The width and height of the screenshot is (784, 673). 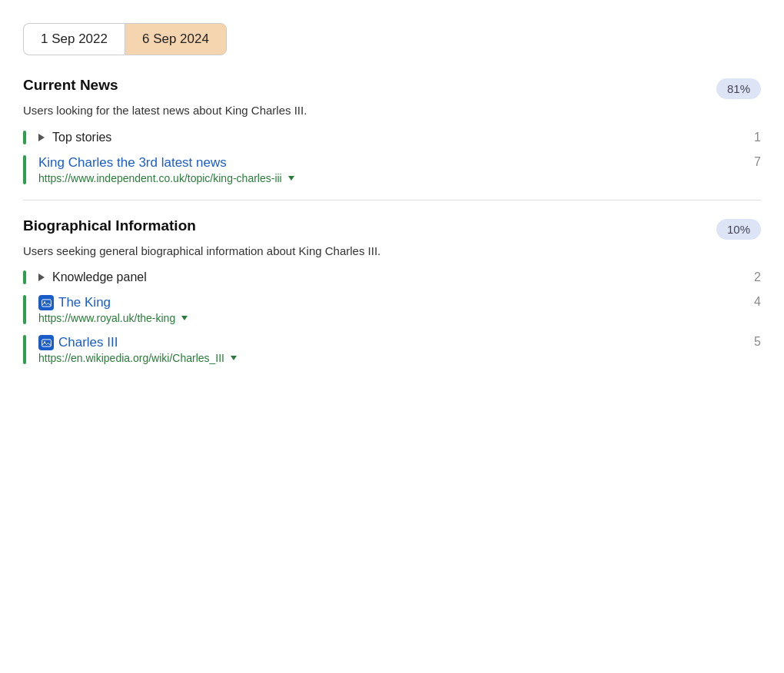 What do you see at coordinates (107, 318) in the screenshot?
I see `url-text: https://www.royal.uk/the-king` at bounding box center [107, 318].